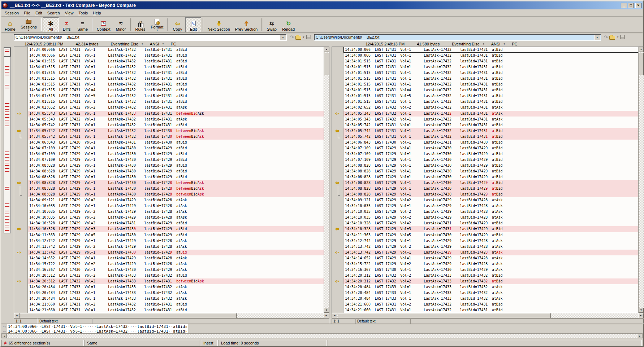  I want to click on scrollbar-thumb, so click(128, 316).